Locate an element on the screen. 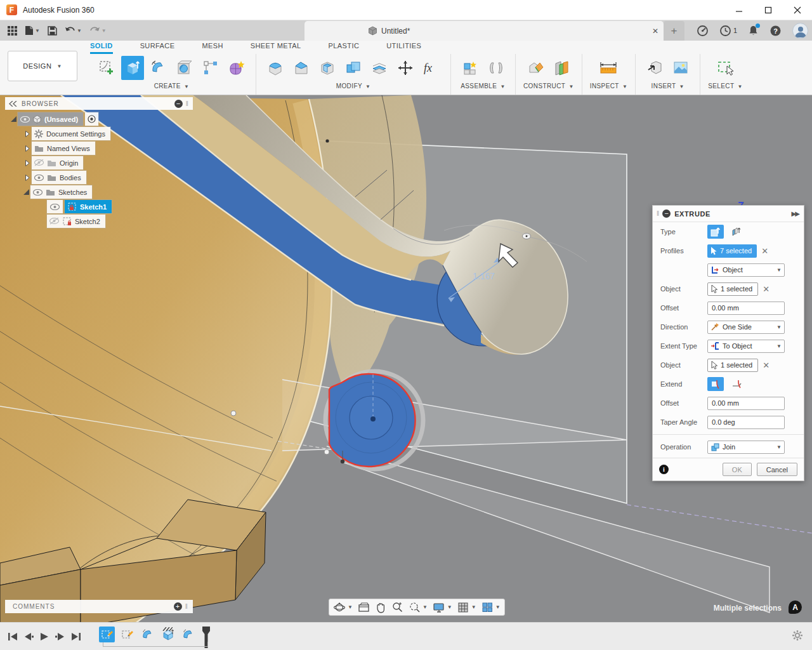  workspace-selector: DESIGN▼ is located at coordinates (43, 66).